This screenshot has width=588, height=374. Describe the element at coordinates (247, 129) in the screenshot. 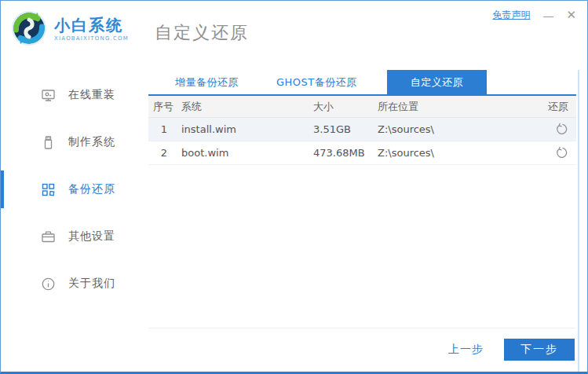

I see `row-system: install.wim` at that location.